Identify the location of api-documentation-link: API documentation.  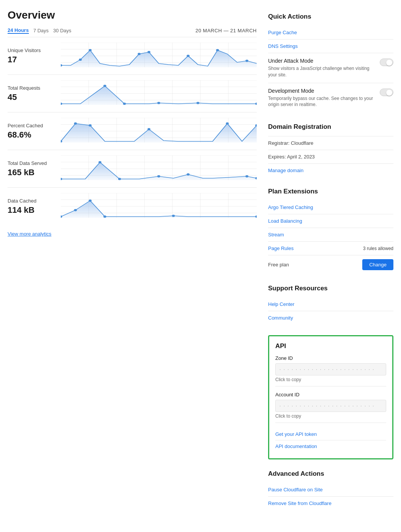
(331, 446).